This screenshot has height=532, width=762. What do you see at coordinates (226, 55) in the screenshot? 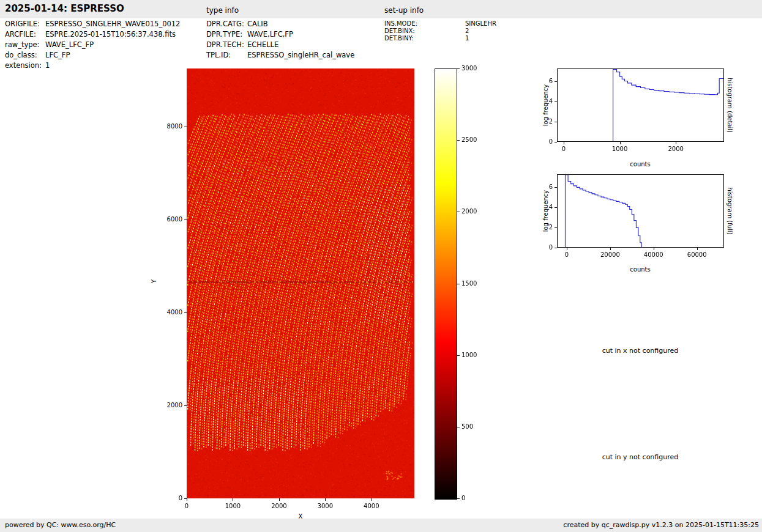
I see `field-label: TPL.ID:` at bounding box center [226, 55].